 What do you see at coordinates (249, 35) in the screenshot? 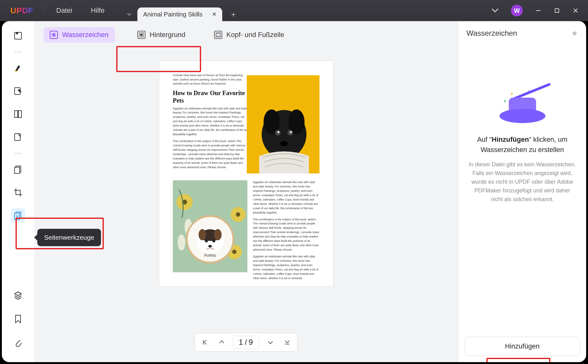
I see `tab-headerfooter: Kopf- und Fußzeile` at bounding box center [249, 35].